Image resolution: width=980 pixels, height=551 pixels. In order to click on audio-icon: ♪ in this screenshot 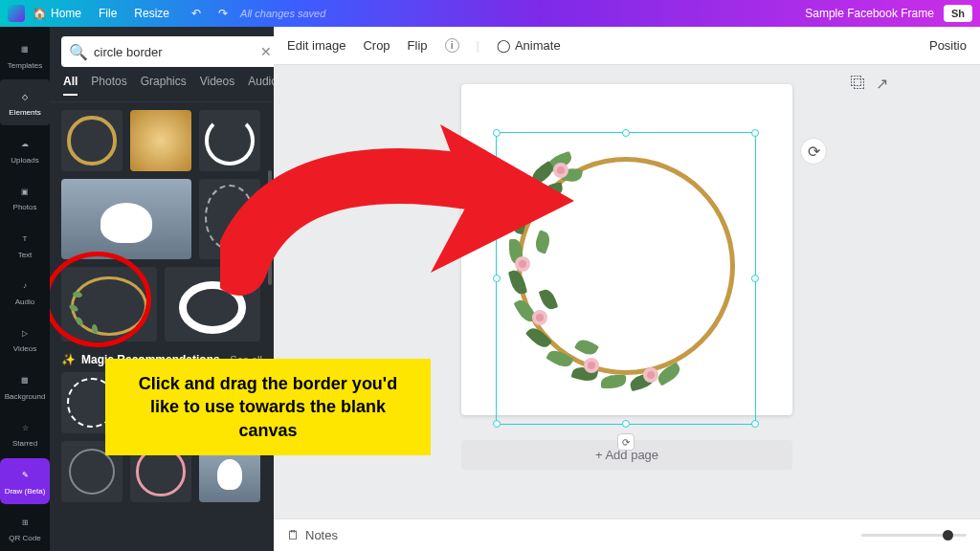, I will do `click(25, 286)`.